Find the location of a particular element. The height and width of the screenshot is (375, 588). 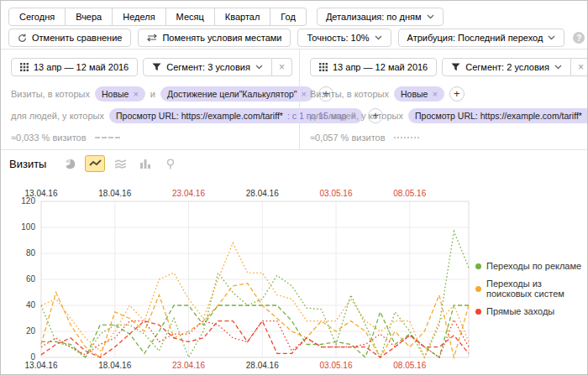

x-axis-label-bottom: 03.05.16 is located at coordinates (336, 366).